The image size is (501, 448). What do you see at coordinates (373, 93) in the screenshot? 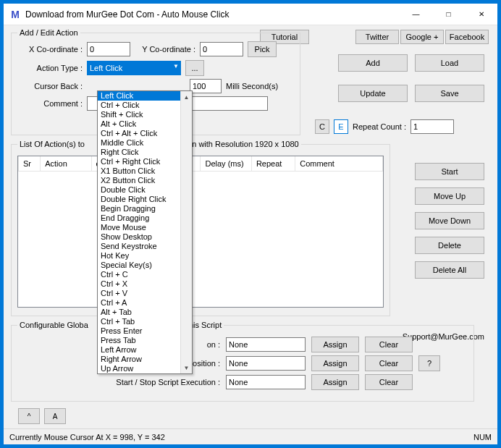
I see `update-button: Update` at bounding box center [373, 93].